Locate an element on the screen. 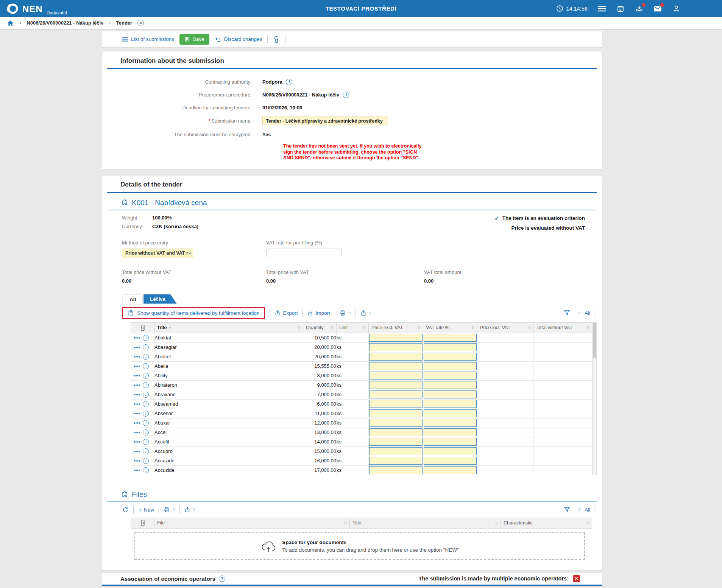 The width and height of the screenshot is (722, 588). documents-dropzone: Space for your documents To add document… is located at coordinates (360, 546).